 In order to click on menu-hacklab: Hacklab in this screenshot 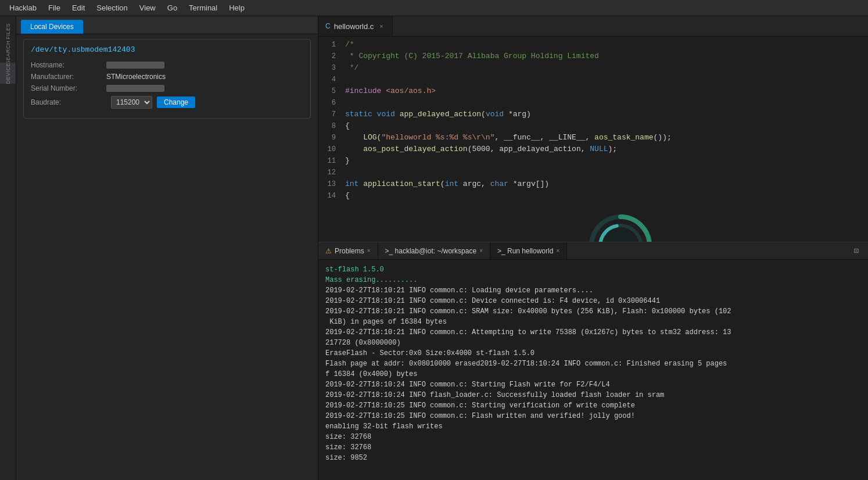, I will do `click(23, 8)`.